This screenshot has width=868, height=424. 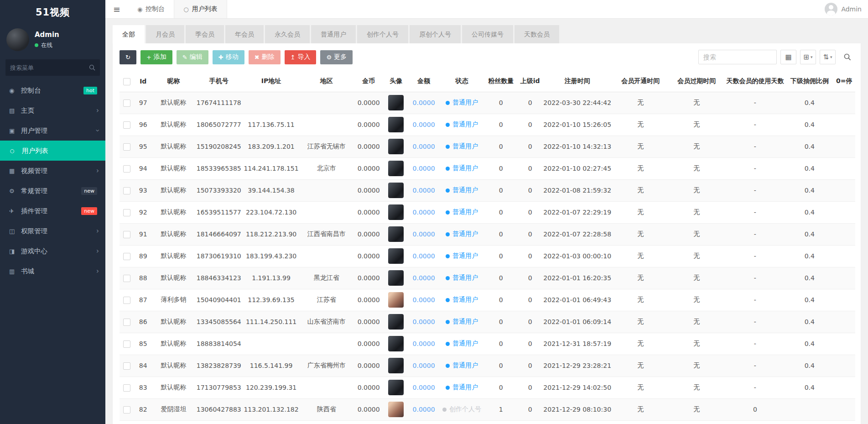 What do you see at coordinates (200, 9) in the screenshot?
I see `tab-user-list: ○用户列表` at bounding box center [200, 9].